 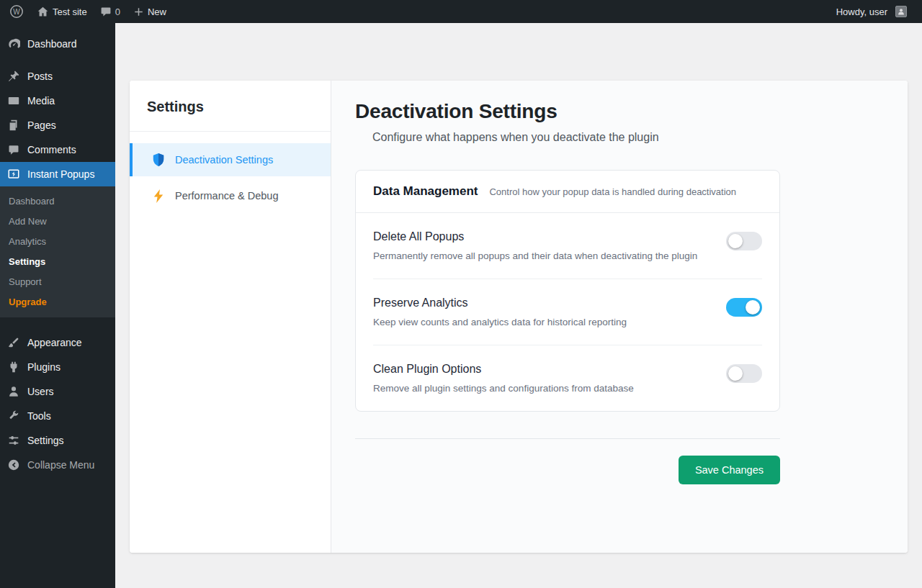 I want to click on avatar, so click(x=901, y=12).